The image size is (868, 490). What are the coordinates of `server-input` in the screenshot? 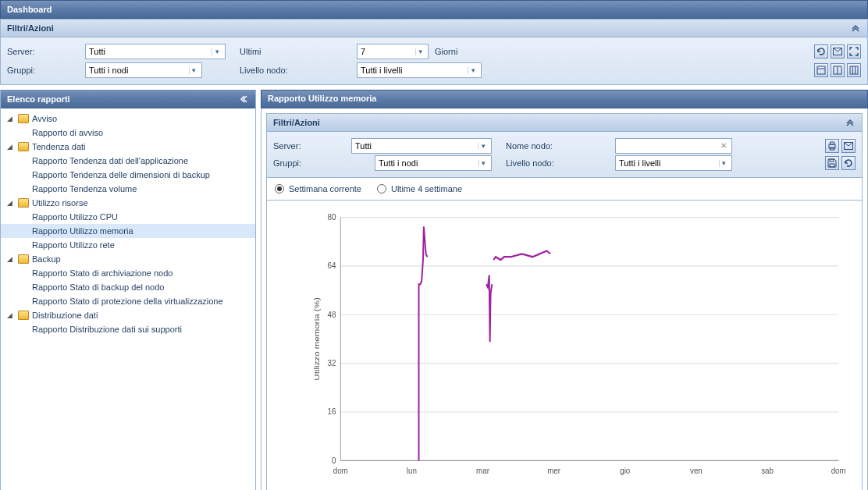 It's located at (148, 51).